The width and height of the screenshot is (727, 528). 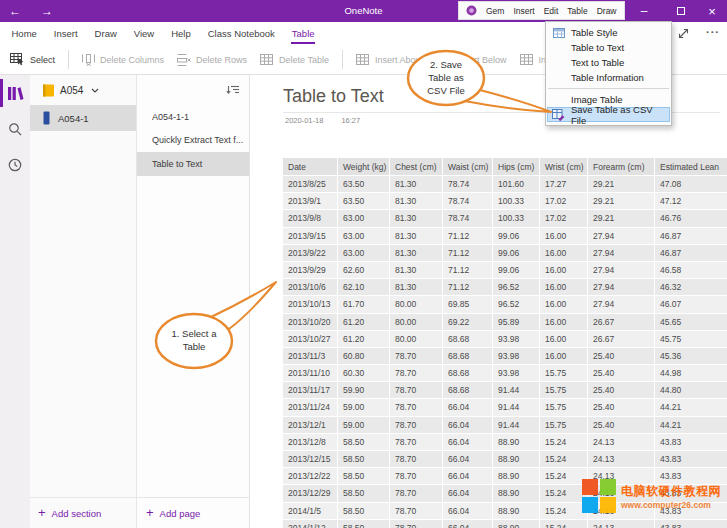 What do you see at coordinates (622, 524) in the screenshot?
I see `table-cell: 24.13` at bounding box center [622, 524].